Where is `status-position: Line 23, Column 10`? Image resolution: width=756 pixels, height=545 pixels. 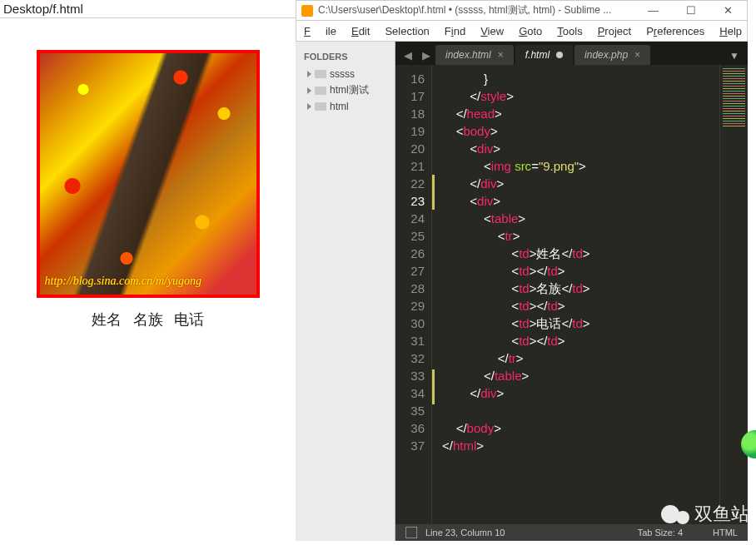
status-position: Line 23, Column 10 is located at coordinates (465, 533).